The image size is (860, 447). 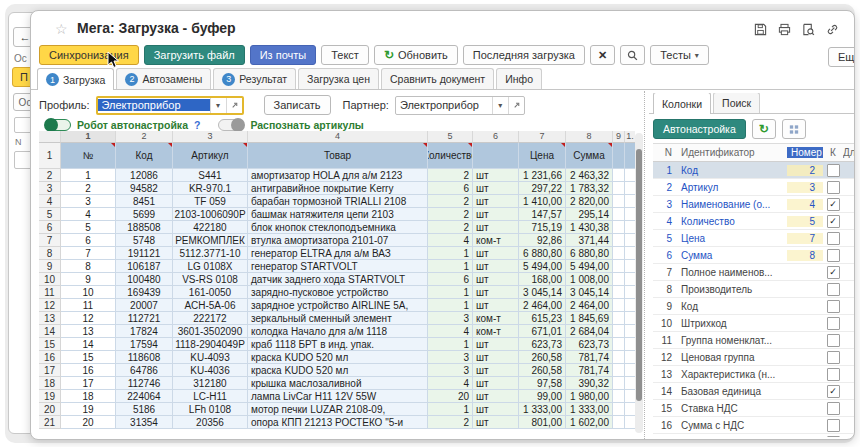 I want to click on grid-row-number: 8, so click(x=50, y=254).